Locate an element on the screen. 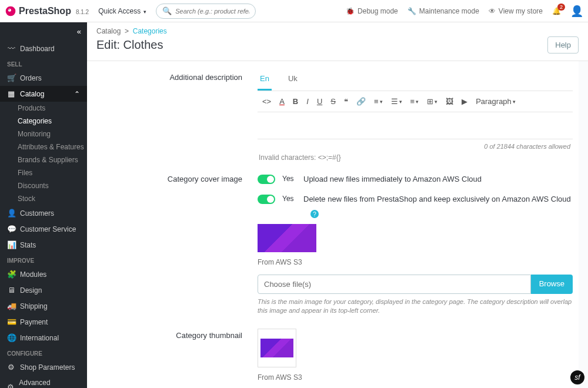  link-icon: 🔗 is located at coordinates (361, 101).